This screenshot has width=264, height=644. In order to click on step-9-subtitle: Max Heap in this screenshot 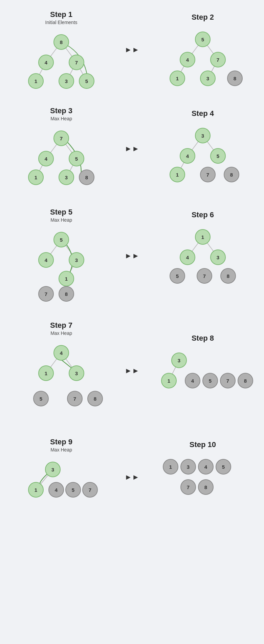, I will do `click(61, 450)`.